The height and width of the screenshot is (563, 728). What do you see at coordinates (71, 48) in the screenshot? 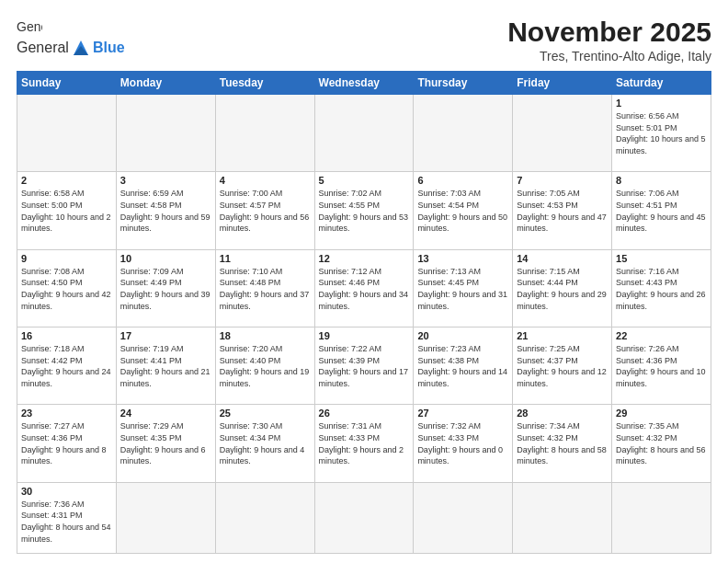
I see `logo-combined: General Blue` at bounding box center [71, 48].